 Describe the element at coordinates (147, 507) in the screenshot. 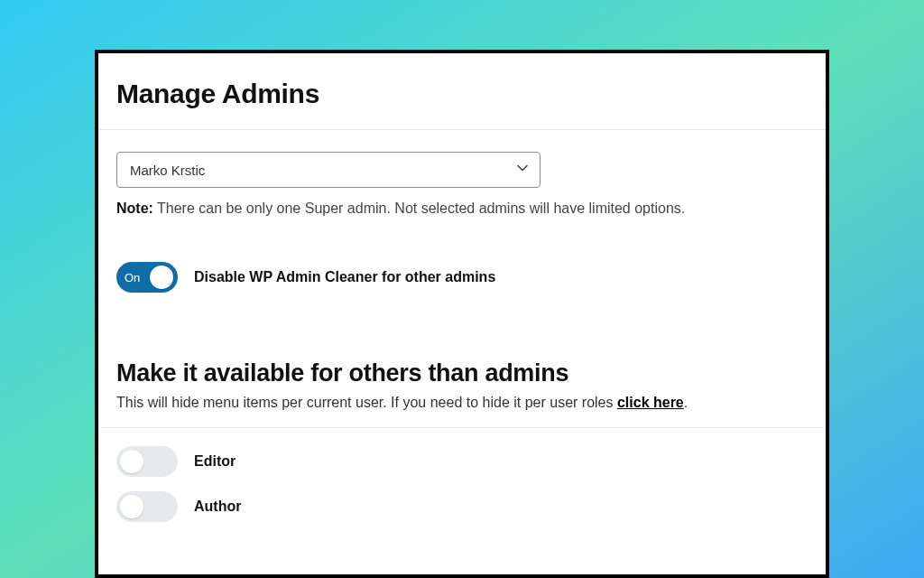

I see `author-toggle` at that location.